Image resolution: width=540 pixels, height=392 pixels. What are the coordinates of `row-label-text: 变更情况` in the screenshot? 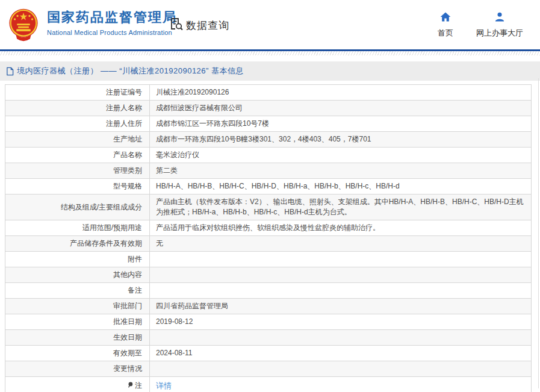 It's located at (128, 369).